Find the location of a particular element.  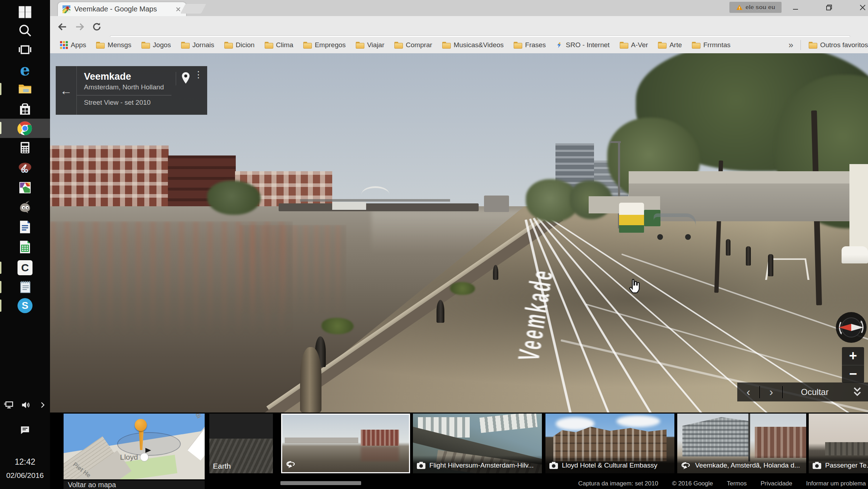

barge-row is located at coordinates (379, 207).